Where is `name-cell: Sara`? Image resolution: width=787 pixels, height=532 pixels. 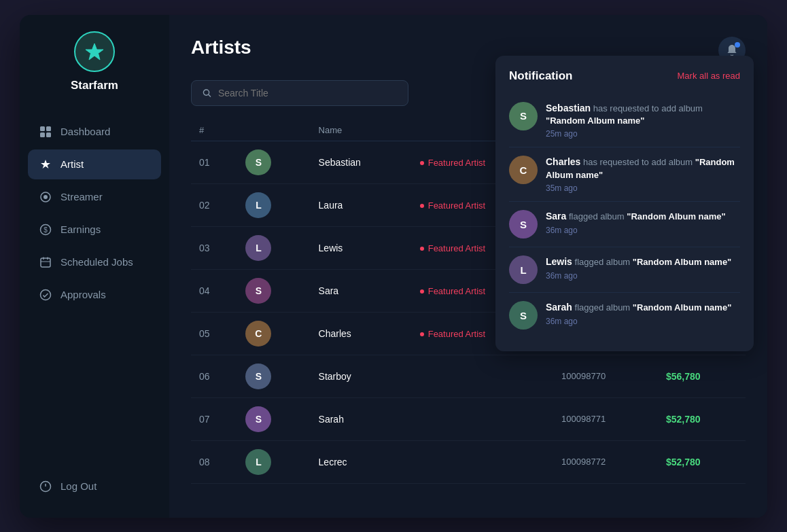
name-cell: Sara is located at coordinates (362, 291).